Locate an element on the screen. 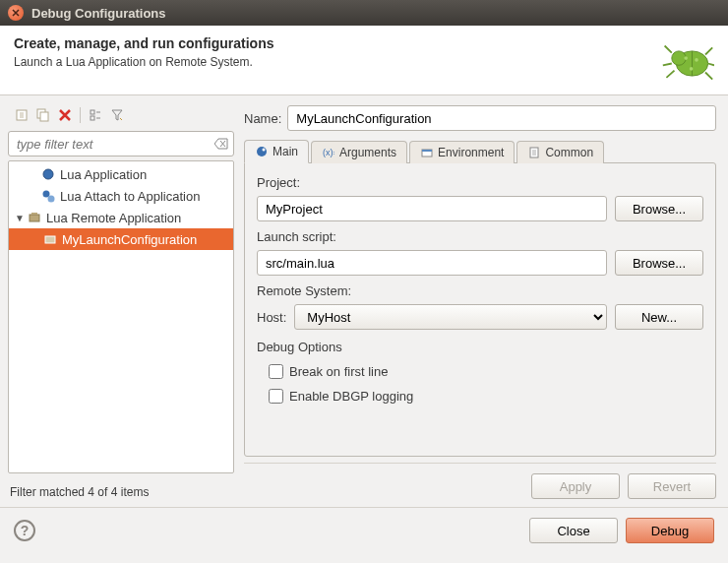 The image size is (728, 563). lua-remote-icon is located at coordinates (34, 218).